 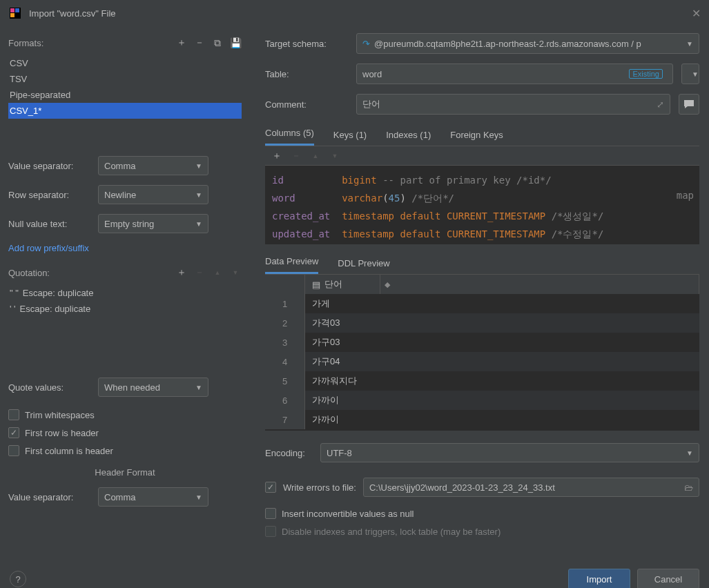 I want to click on cancel-button: Cancel, so click(x=668, y=578).